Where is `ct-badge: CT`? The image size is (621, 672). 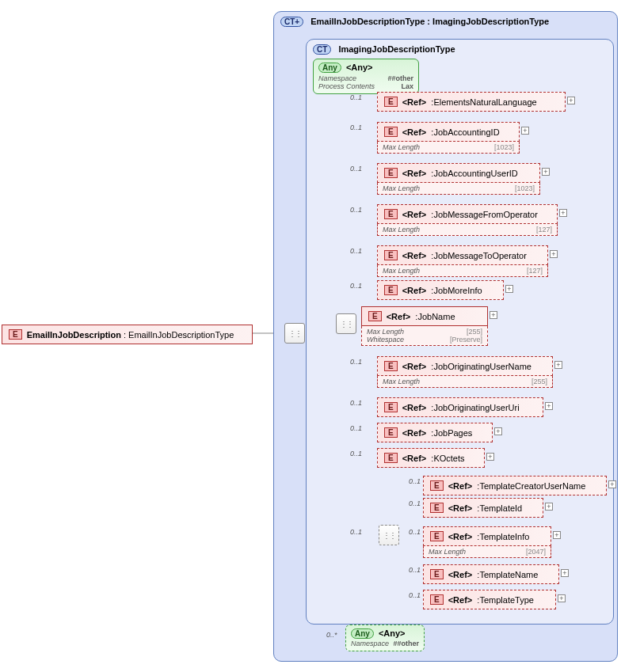
ct-badge: CT is located at coordinates (322, 49).